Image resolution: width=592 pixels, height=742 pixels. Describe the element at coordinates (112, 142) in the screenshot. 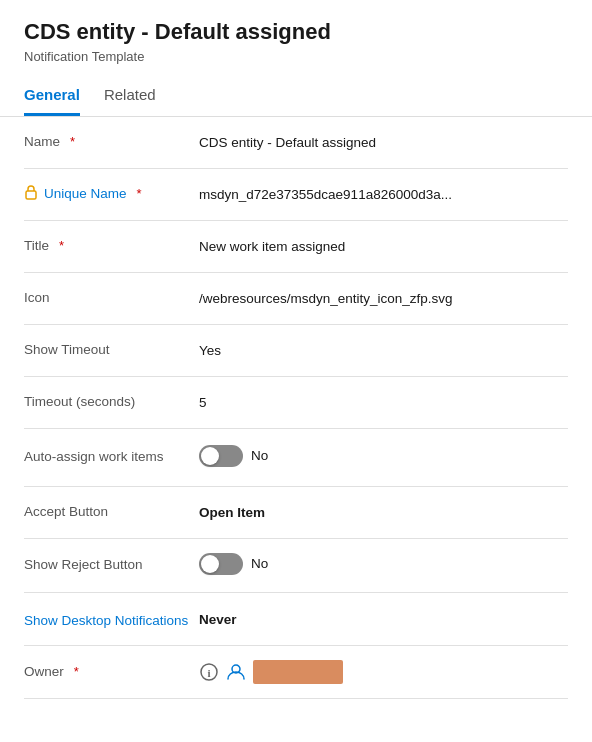

I see `field-label-name: Name *` at that location.